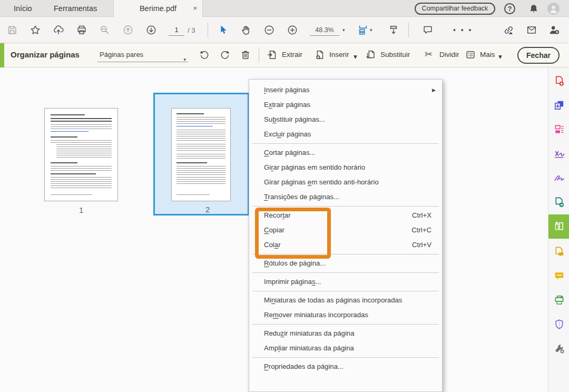 The height and width of the screenshot is (392, 569). What do you see at coordinates (421, 245) in the screenshot?
I see `menu-shortcut: Ctrl+V` at bounding box center [421, 245].